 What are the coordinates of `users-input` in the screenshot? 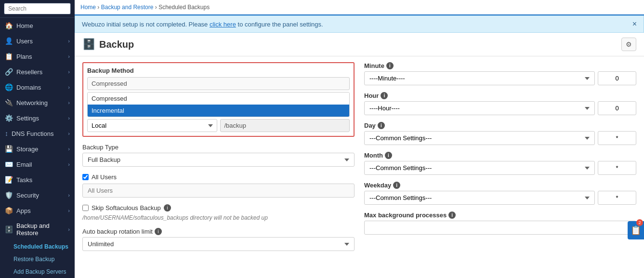 It's located at (219, 191).